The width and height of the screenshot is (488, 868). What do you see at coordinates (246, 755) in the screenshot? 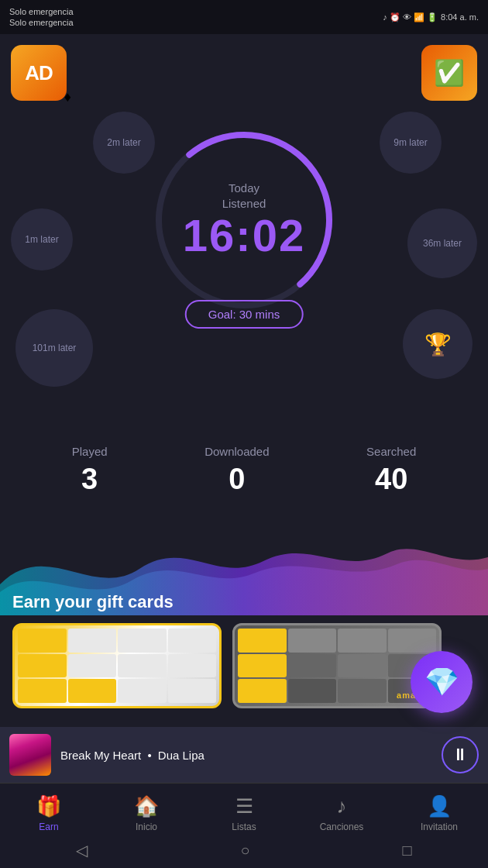
I see `song-info: Break My Heart • Dua Lipa` at bounding box center [246, 755].